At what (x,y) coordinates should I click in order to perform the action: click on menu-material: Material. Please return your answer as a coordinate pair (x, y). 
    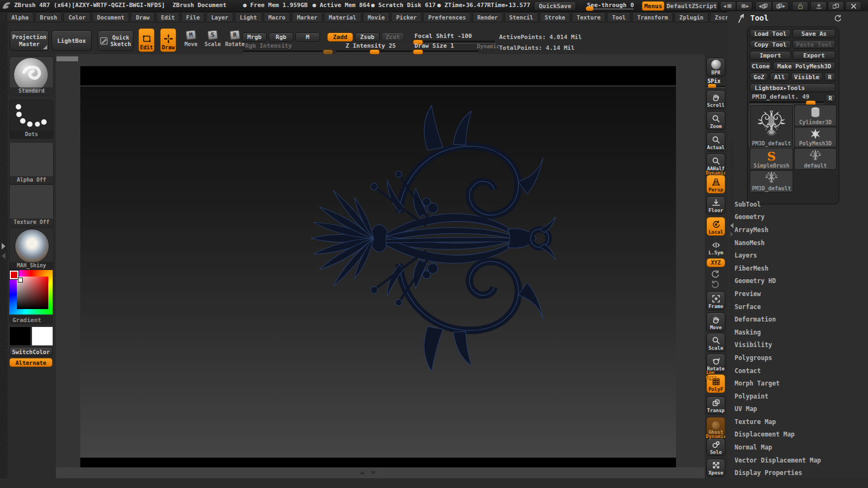
    Looking at the image, I should click on (343, 17).